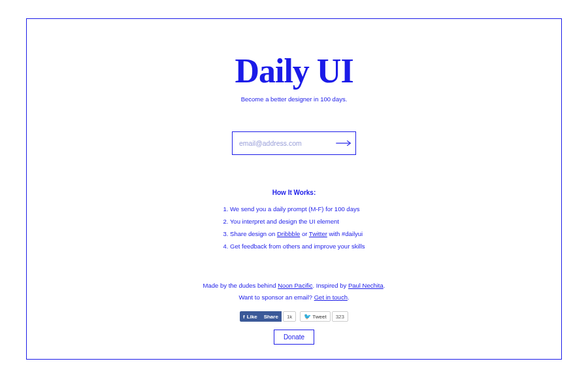  I want to click on credits-line: Made by the dudes behind Noon Pacific. I…, so click(294, 286).